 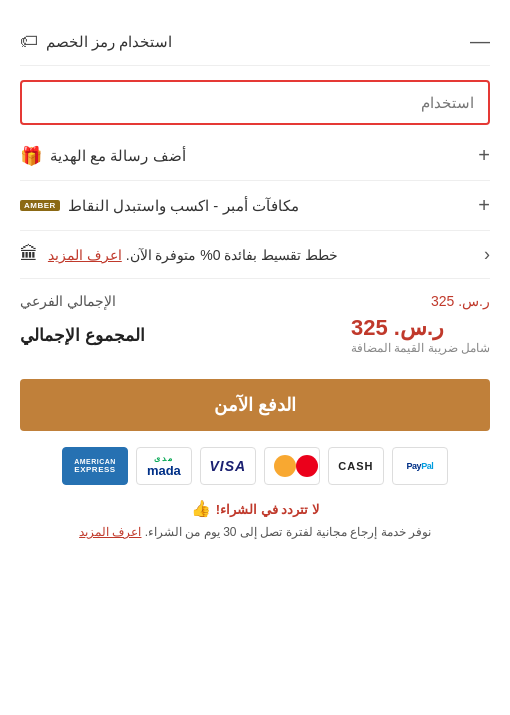 What do you see at coordinates (484, 156) in the screenshot?
I see `gift-toggle: +` at bounding box center [484, 156].